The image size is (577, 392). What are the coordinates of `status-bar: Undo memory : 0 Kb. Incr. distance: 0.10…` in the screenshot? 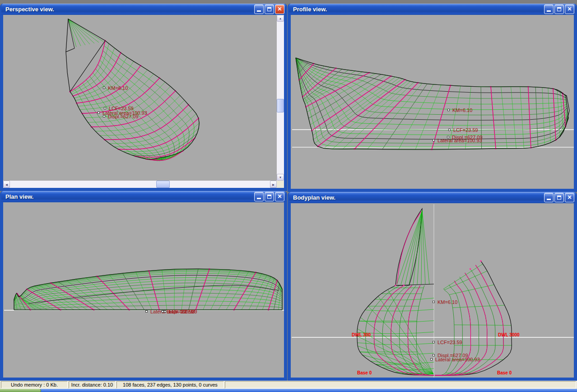 It's located at (288, 385).